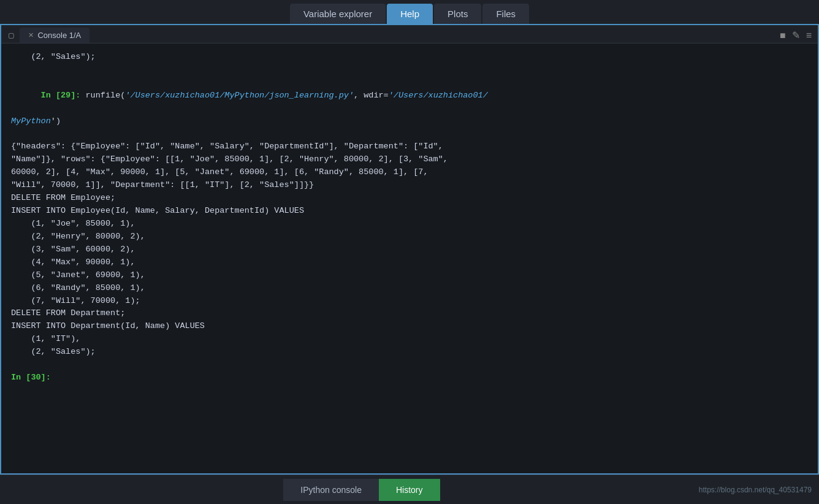 This screenshot has height=504, width=819. Describe the element at coordinates (410, 135) in the screenshot. I see `output-blank2` at that location.